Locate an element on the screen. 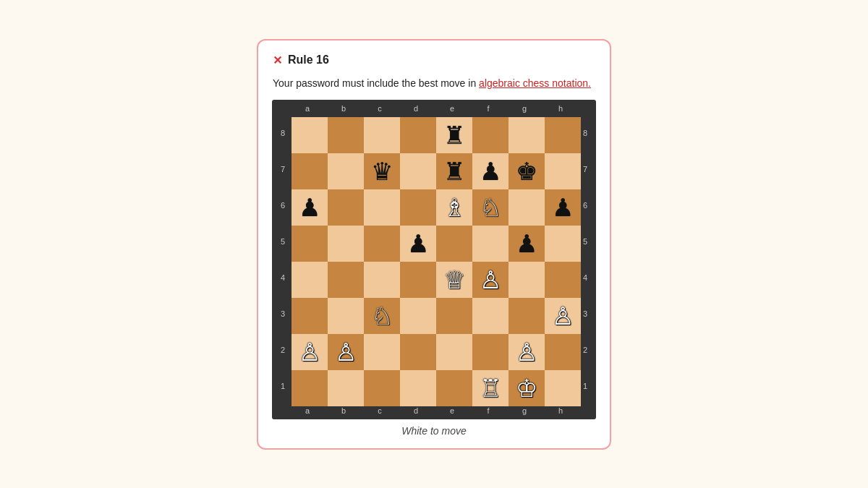  file-label-f-bot: f is located at coordinates (488, 411).